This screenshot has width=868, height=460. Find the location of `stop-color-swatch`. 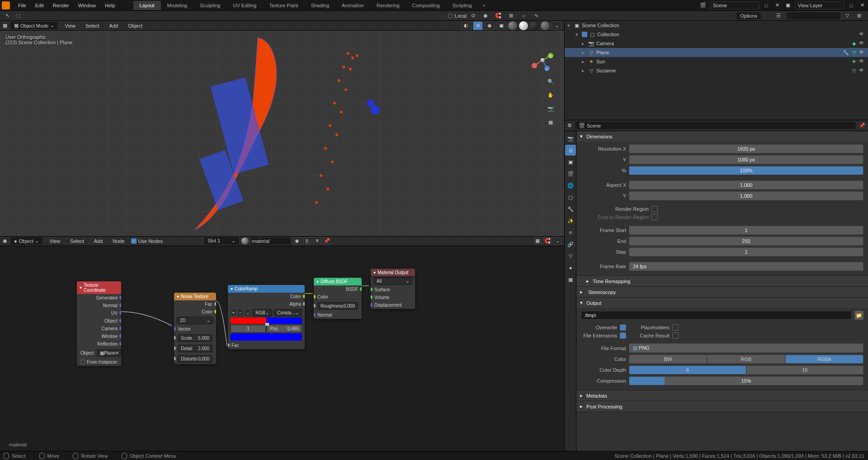

stop-color-swatch is located at coordinates (266, 337).